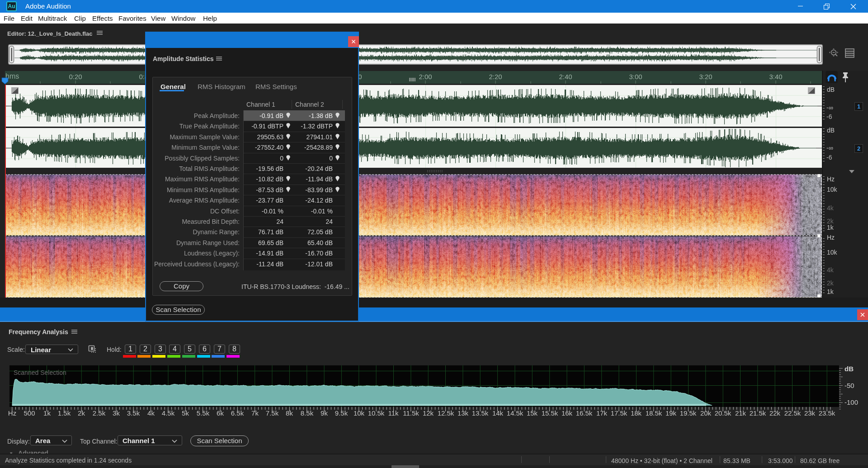 The height and width of the screenshot is (468, 868). What do you see at coordinates (342, 413) in the screenshot?
I see `svg-text: 9.5k` at bounding box center [342, 413].